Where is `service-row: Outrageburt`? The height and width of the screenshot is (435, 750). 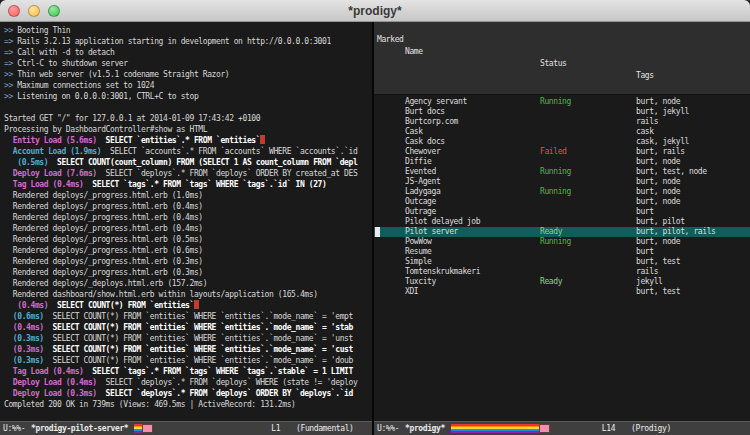
service-row: Outrageburt is located at coordinates (562, 212).